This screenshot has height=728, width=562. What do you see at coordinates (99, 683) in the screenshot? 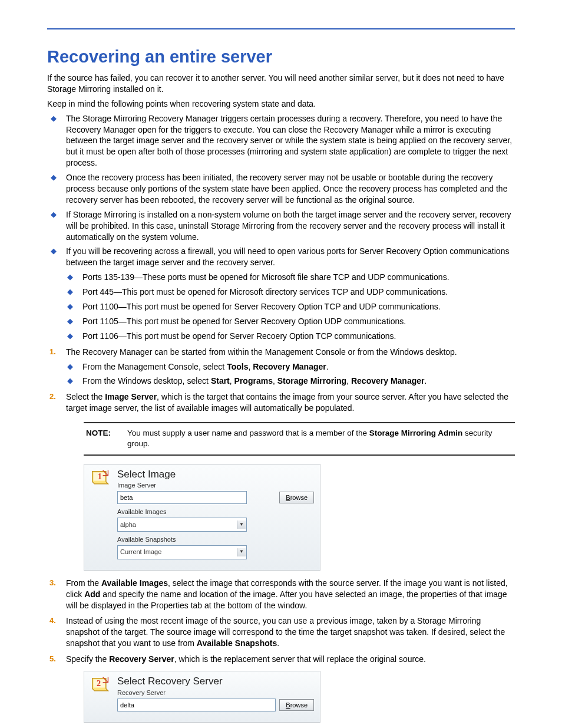
I see `svg-text: 2` at bounding box center [99, 683].